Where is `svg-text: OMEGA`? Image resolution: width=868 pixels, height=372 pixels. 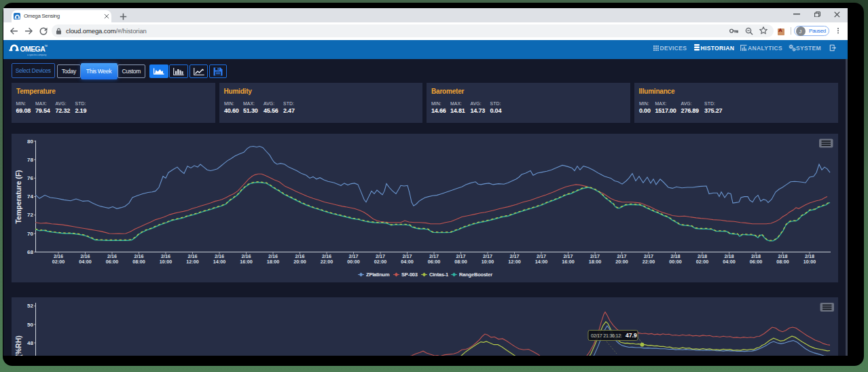 svg-text: OMEGA is located at coordinates (33, 49).